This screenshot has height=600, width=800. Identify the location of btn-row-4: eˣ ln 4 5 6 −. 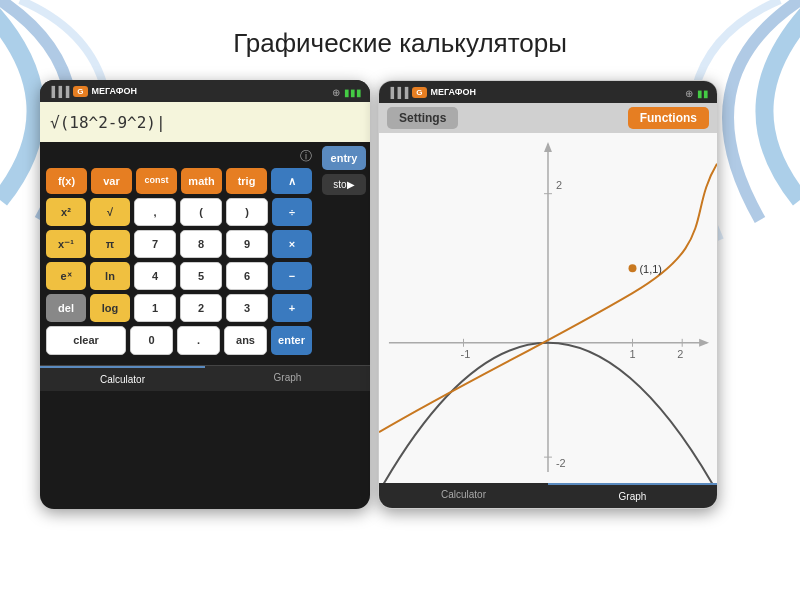
(179, 276).